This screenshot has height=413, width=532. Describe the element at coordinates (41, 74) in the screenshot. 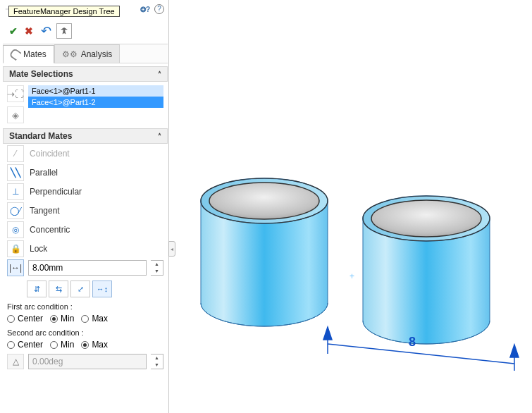

I see `section-title: Mate Selections` at that location.